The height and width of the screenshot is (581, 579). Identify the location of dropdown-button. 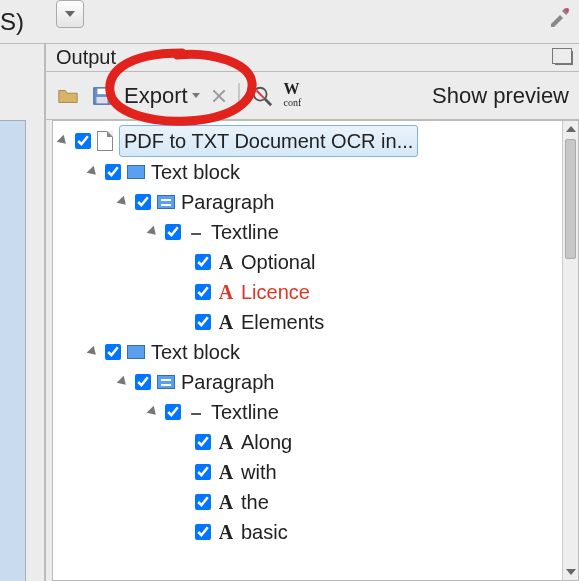
(70, 14).